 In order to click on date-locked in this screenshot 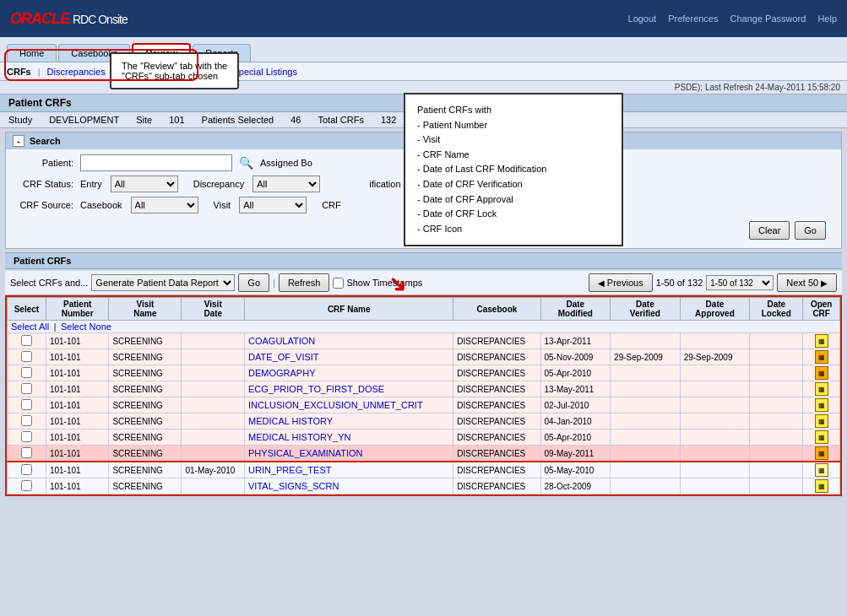, I will do `click(777, 486)`.